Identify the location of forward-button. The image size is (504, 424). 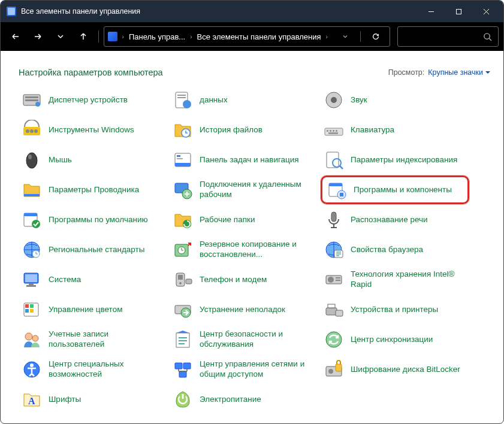
(38, 37).